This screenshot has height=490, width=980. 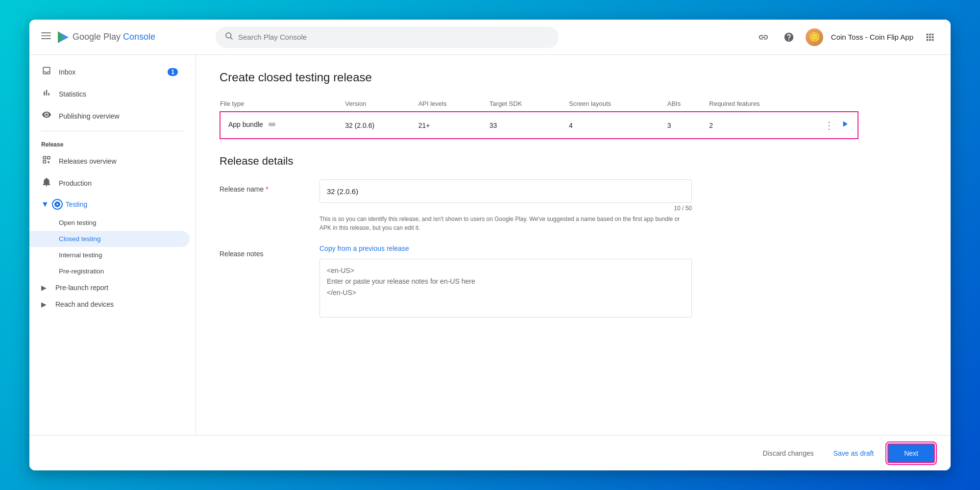 I want to click on inbox-badge: 1, so click(x=172, y=72).